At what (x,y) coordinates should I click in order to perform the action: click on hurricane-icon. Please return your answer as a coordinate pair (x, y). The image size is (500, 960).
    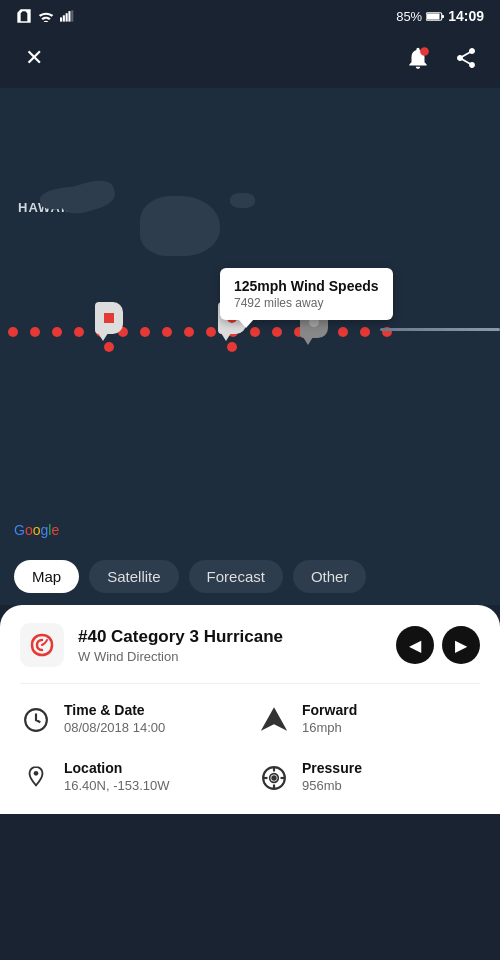
    Looking at the image, I should click on (42, 645).